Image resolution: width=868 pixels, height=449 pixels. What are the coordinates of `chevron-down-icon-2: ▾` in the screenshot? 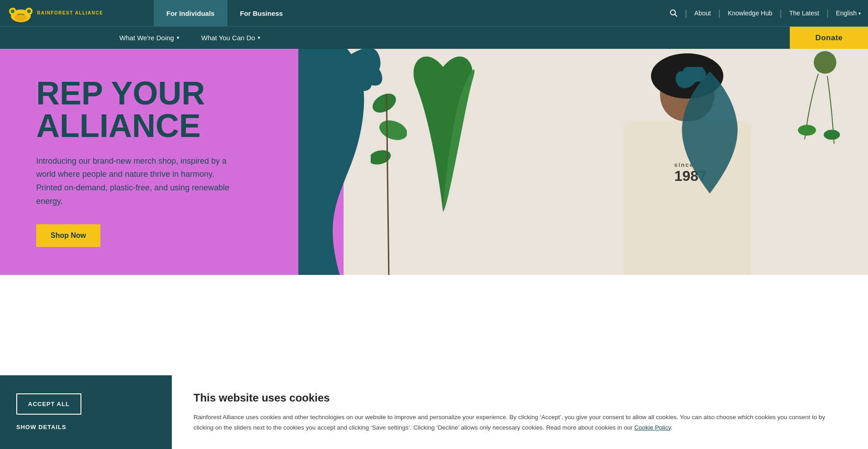 It's located at (259, 38).